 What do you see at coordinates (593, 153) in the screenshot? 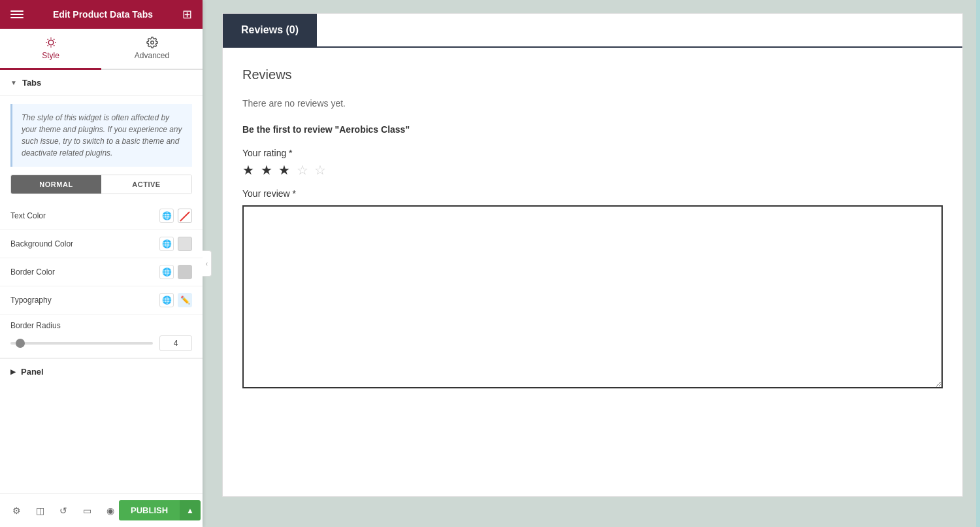
I see `your-rating-label: Your rating *` at bounding box center [593, 153].